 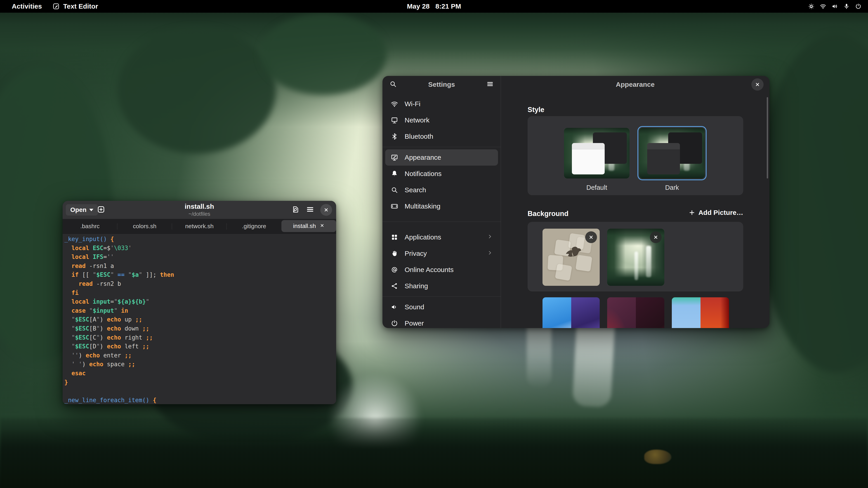 I want to click on open-document-button: Open, so click(x=82, y=210).